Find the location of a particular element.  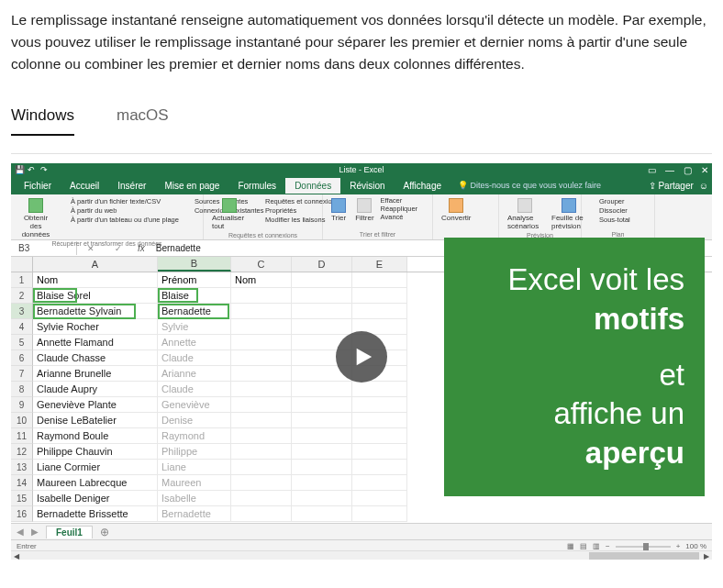

ribbon-convert-button: Convertir is located at coordinates (456, 210).